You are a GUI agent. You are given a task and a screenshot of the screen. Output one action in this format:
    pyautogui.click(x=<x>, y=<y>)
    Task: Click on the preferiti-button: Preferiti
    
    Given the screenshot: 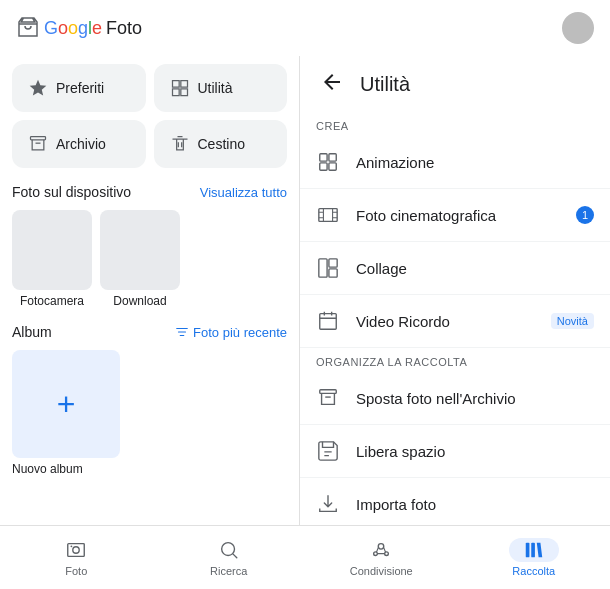 What is the action you would take?
    pyautogui.click(x=79, y=88)
    